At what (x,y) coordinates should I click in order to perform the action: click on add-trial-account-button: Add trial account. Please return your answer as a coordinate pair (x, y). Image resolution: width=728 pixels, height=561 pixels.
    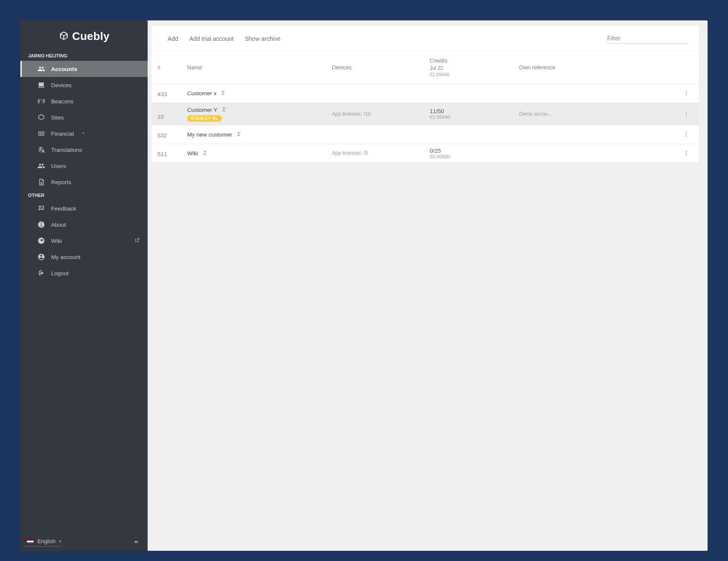
    Looking at the image, I should click on (211, 39).